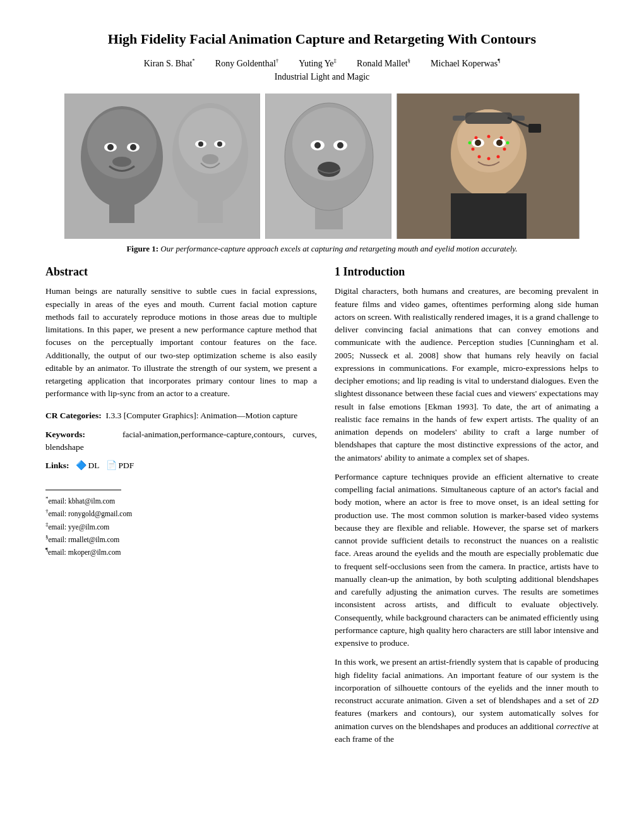 Image resolution: width=644 pixels, height=834 pixels. Describe the element at coordinates (88, 465) in the screenshot. I see `dl-link: 🔷 DL` at that location.